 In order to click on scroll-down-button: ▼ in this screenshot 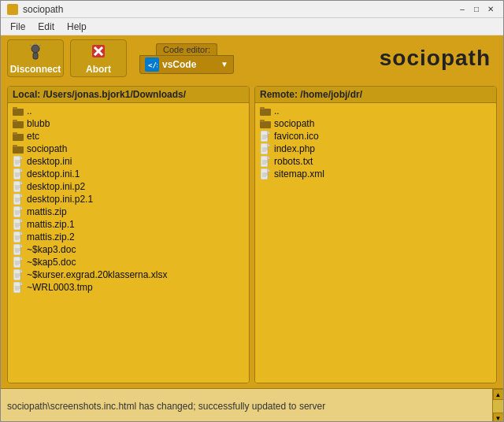, I will do `click(498, 417)`.